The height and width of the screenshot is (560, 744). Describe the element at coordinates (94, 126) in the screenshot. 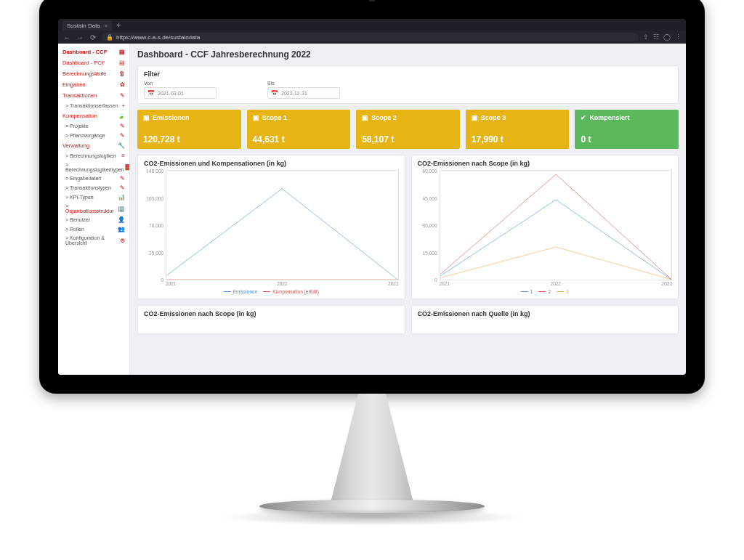

I see `sidebar-subitem: > Projekte✎` at that location.